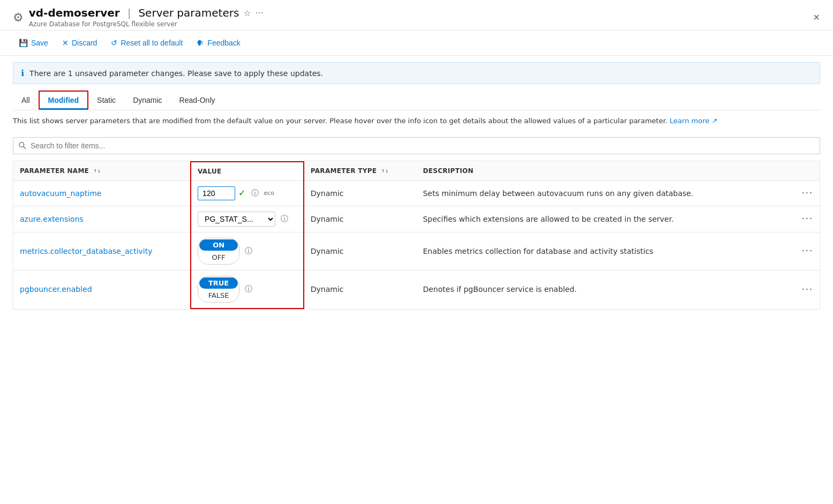  Describe the element at coordinates (102, 219) in the screenshot. I see `param-name-extensions: azure.extensions` at that location.